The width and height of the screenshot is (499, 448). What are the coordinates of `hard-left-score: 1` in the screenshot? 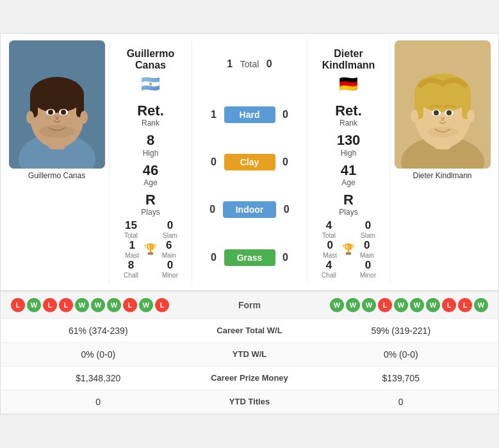 It's located at (214, 115).